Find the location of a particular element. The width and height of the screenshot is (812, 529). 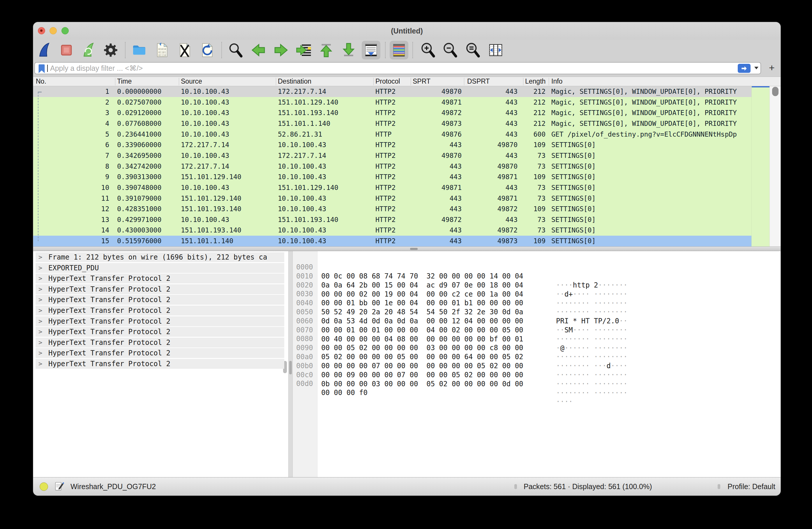

open-file-button is located at coordinates (139, 50).